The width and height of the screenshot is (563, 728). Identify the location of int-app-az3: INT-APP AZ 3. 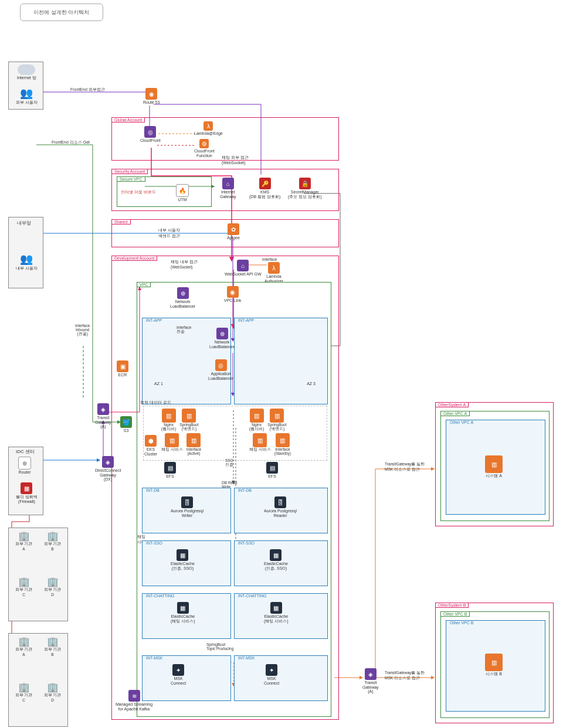
(281, 361).